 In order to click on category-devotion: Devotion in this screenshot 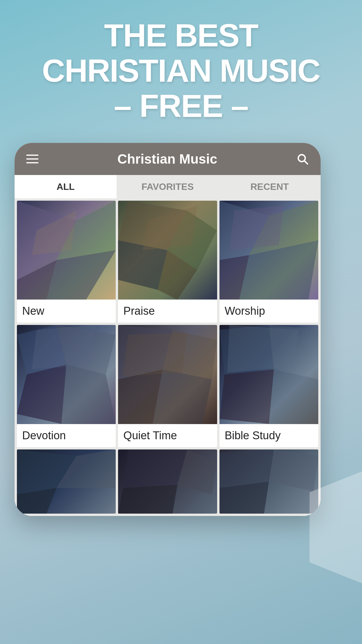, I will do `click(66, 386)`.